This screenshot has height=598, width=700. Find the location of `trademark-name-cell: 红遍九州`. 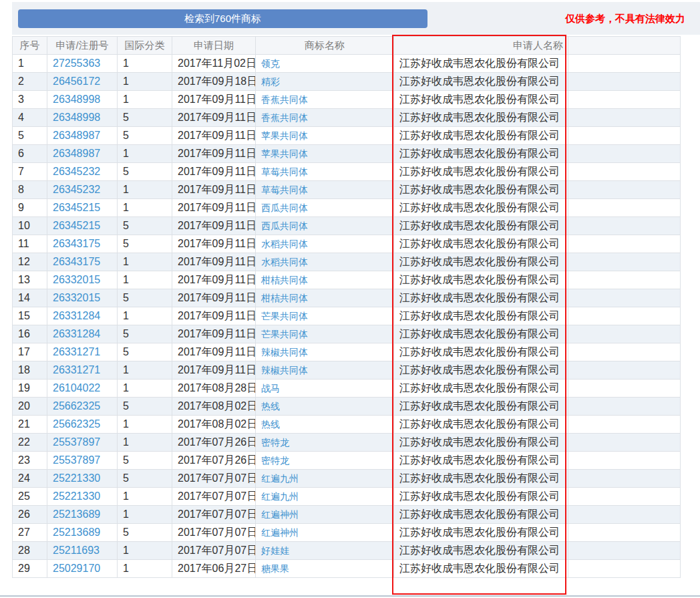

trademark-name-cell: 红遍九州 is located at coordinates (325, 478).